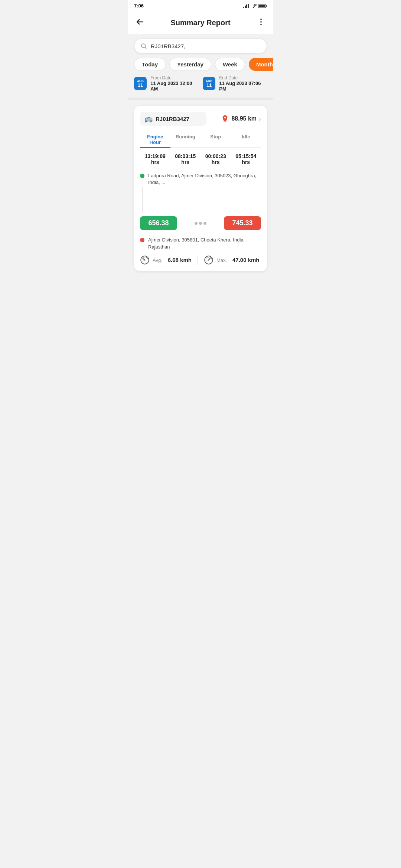  I want to click on location-icon, so click(225, 119).